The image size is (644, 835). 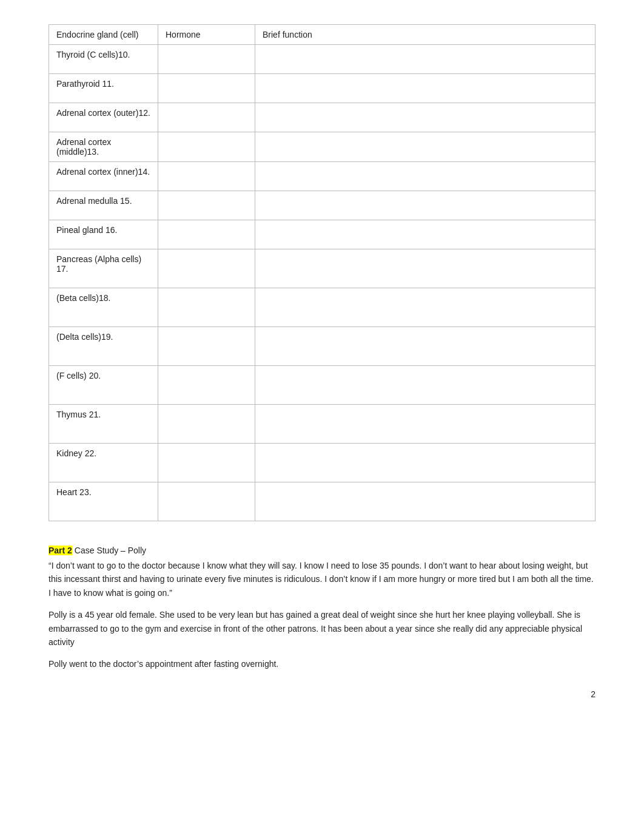 I want to click on table-row: Adrenal medulla 15., so click(x=323, y=206).